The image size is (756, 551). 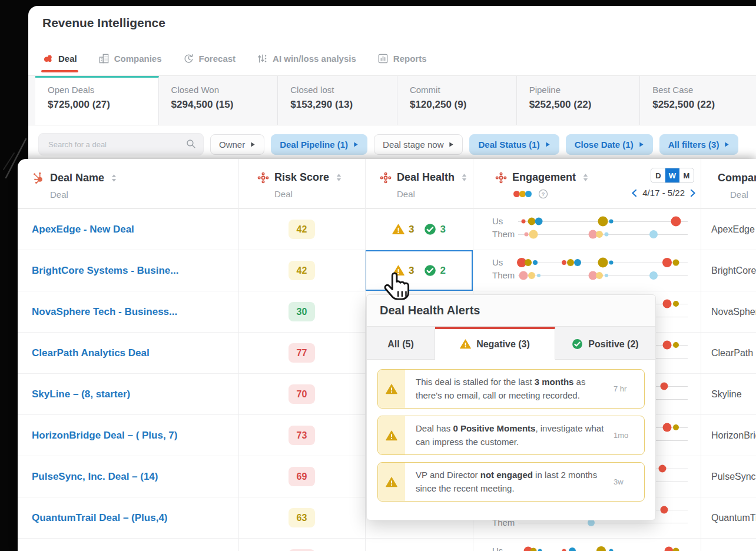 What do you see at coordinates (698, 100) in the screenshot?
I see `card-best-case: Best Case $252,500 (22)` at bounding box center [698, 100].